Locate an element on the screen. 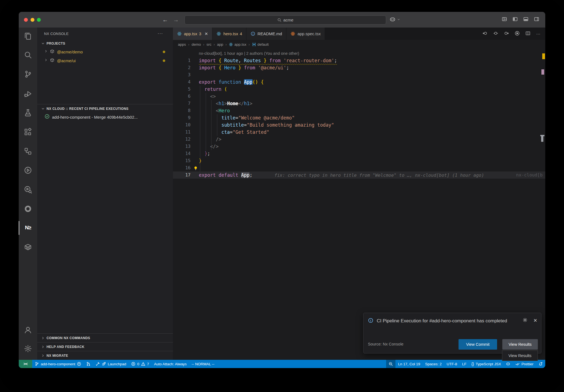 Image resolution: width=564 pixels, height=392 pixels. nav-circle-icon is located at coordinates (496, 34).